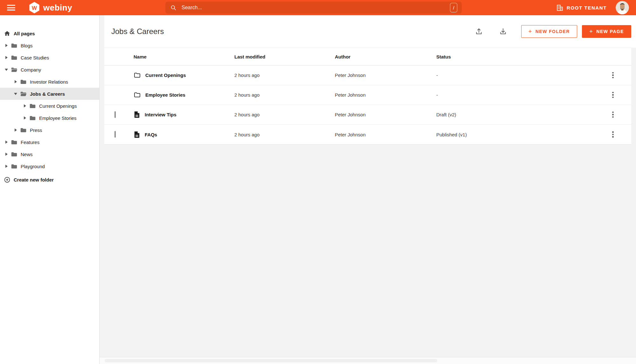 Image resolution: width=636 pixels, height=364 pixels. What do you see at coordinates (607, 31) in the screenshot?
I see `new-page-button: + NEW PAGE` at bounding box center [607, 31].